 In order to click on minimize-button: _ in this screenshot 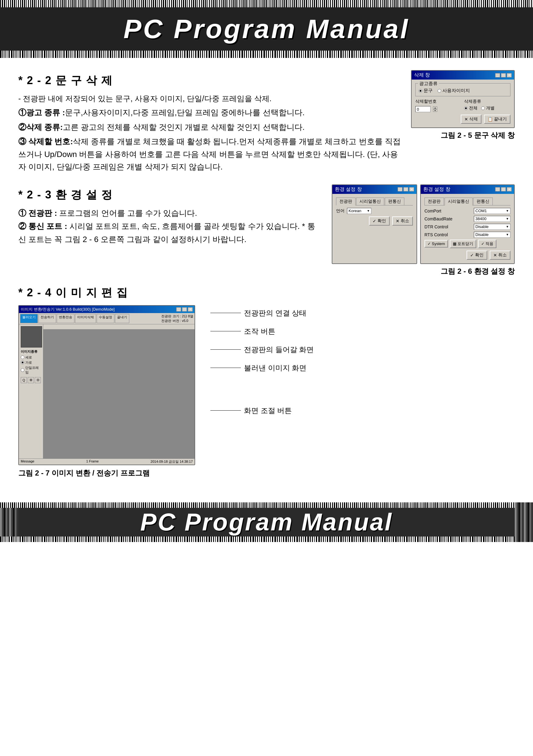, I will do `click(497, 75)`.